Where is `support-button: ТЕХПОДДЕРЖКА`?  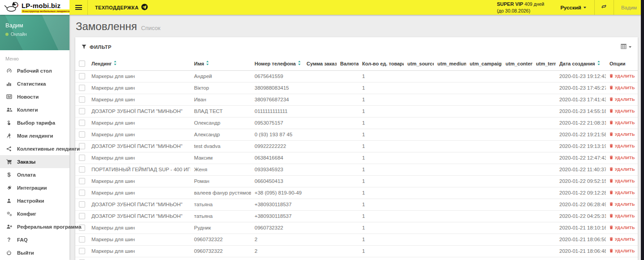 support-button: ТЕХПОДДЕРЖКА is located at coordinates (121, 7).